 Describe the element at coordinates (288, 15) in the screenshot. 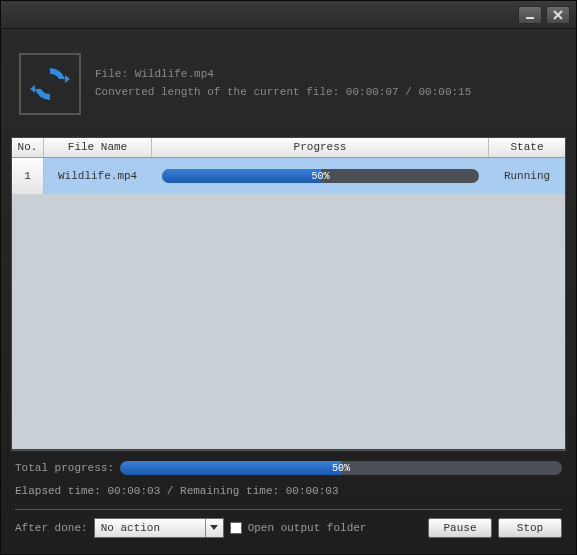

I see `titlebar` at that location.